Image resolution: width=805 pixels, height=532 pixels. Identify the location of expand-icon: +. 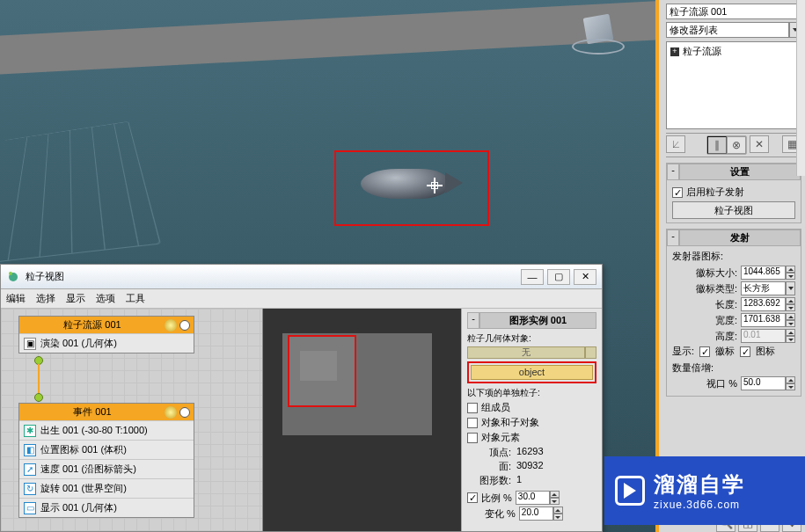
(675, 52).